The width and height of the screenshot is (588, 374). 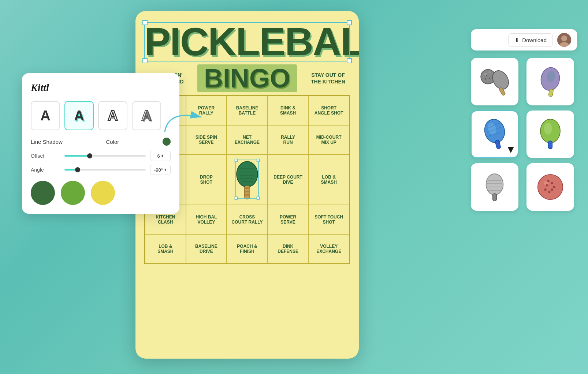 I want to click on sticker-paddle-purple, so click(x=550, y=82).